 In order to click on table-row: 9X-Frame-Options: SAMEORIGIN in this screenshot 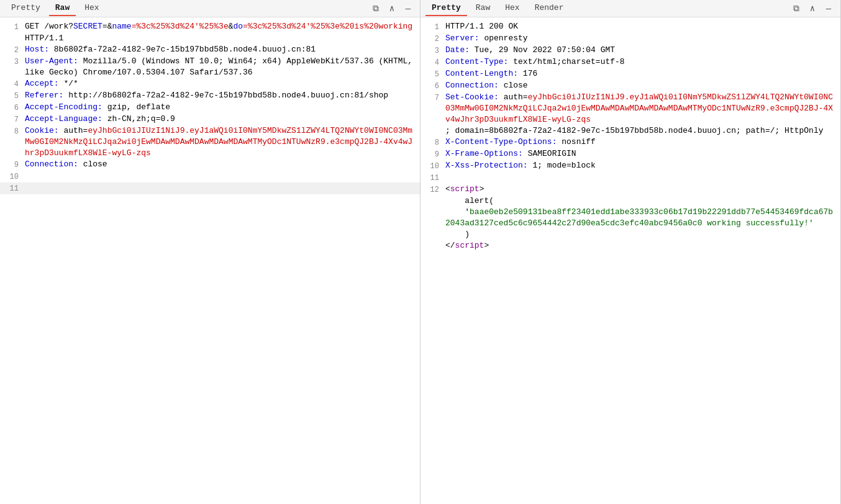, I will do `click(630, 154)`.